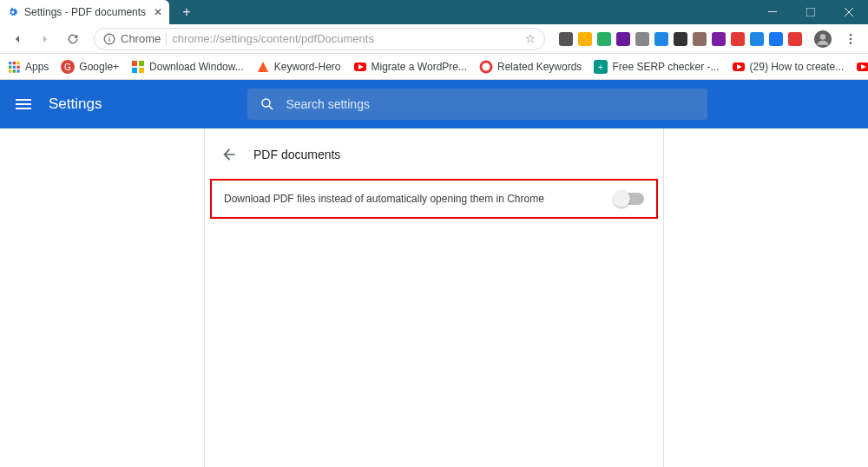  Describe the element at coordinates (681, 39) in the screenshot. I see `display-icon` at that location.